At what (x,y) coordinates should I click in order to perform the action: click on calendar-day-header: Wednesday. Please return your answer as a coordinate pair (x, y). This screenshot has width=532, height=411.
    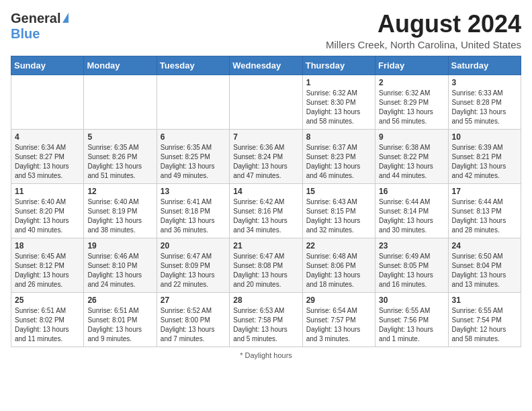
    Looking at the image, I should click on (266, 65).